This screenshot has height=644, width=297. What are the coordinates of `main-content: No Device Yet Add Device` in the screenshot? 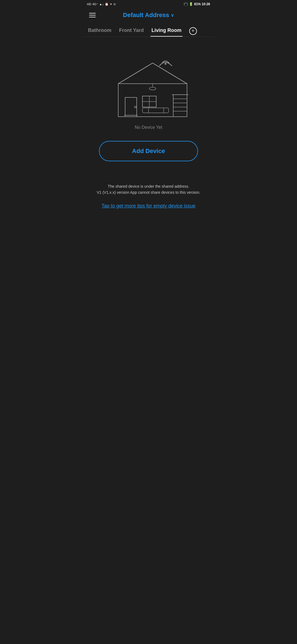 It's located at (148, 110).